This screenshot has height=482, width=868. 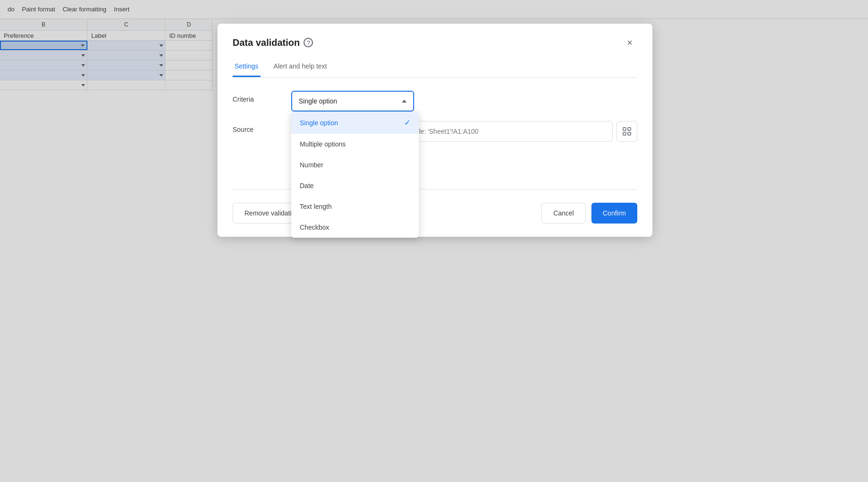 What do you see at coordinates (355, 144) in the screenshot?
I see `dropdown-item-multiple-options: Multiple options` at bounding box center [355, 144].